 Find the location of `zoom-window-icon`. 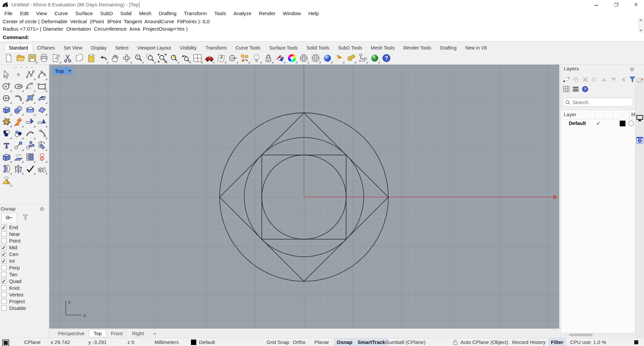

zoom-window-icon is located at coordinates (150, 58).